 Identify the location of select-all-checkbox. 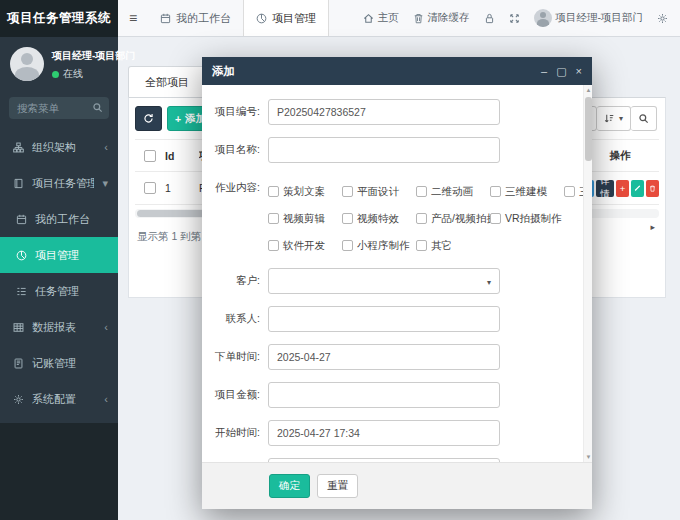
(150, 156).